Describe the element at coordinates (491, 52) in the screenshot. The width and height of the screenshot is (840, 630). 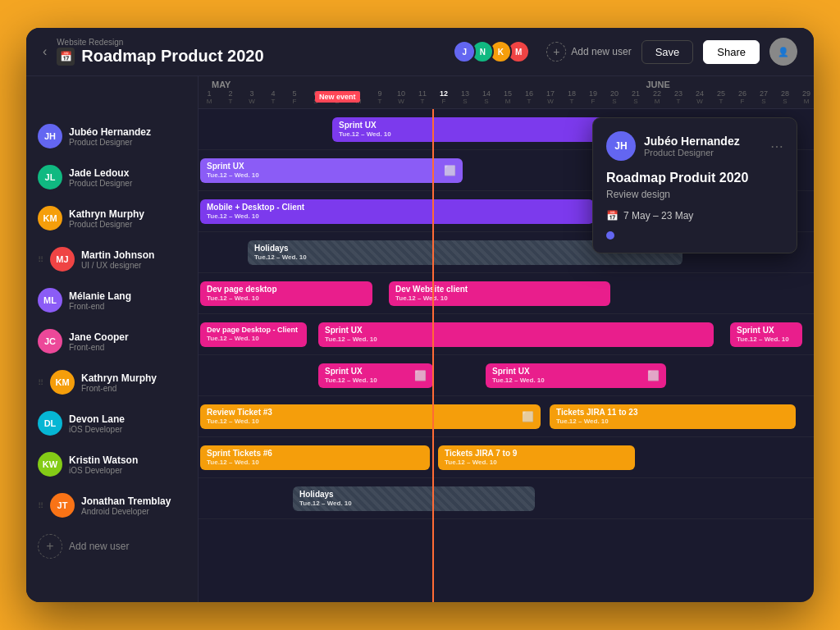
I see `user-avatars: J N K M` at that location.